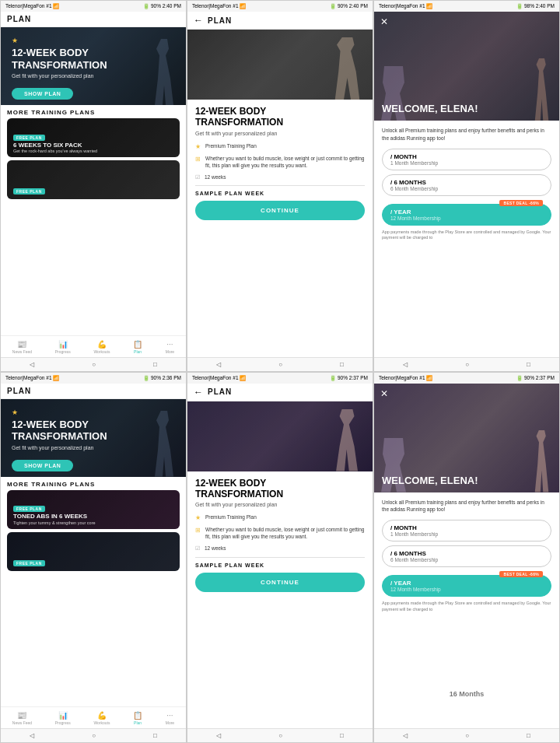  Describe the element at coordinates (93, 59) in the screenshot. I see `hero-title-1: 12-WEEK BODYTRANSFORMATION` at that location.